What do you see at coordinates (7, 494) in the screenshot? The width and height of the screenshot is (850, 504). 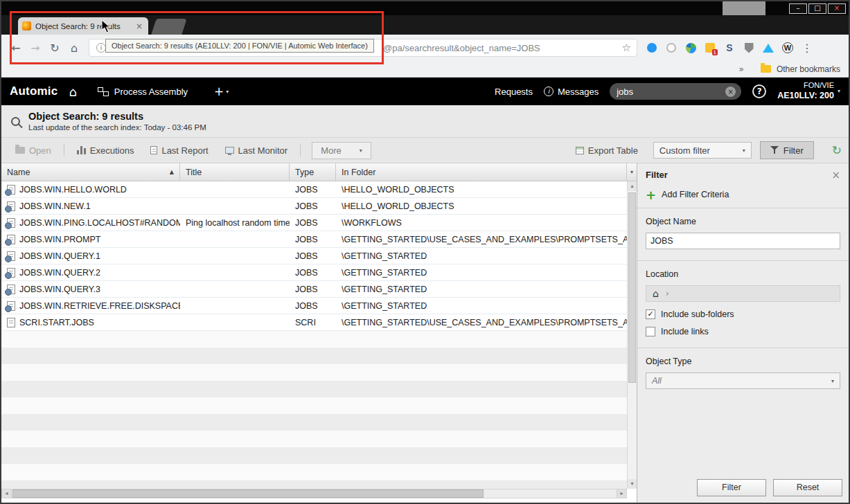 I see `scroll-left-icon: ◂` at bounding box center [7, 494].